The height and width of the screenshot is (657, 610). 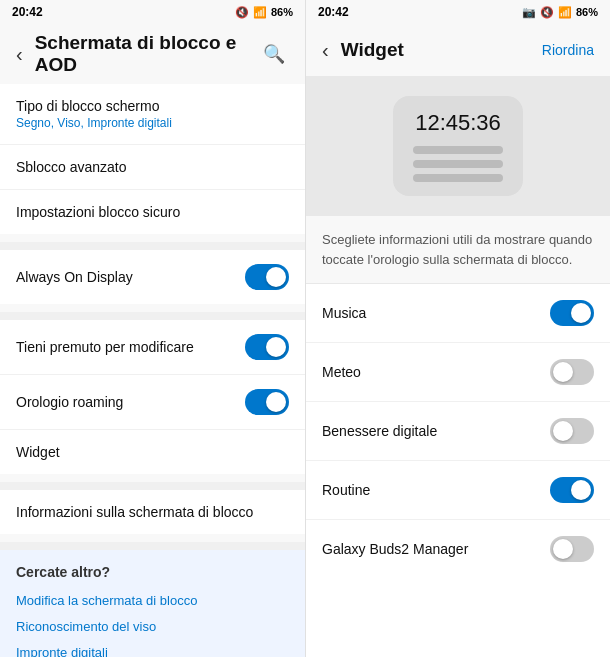 I want to click on routine-item: Routine, so click(x=458, y=490).